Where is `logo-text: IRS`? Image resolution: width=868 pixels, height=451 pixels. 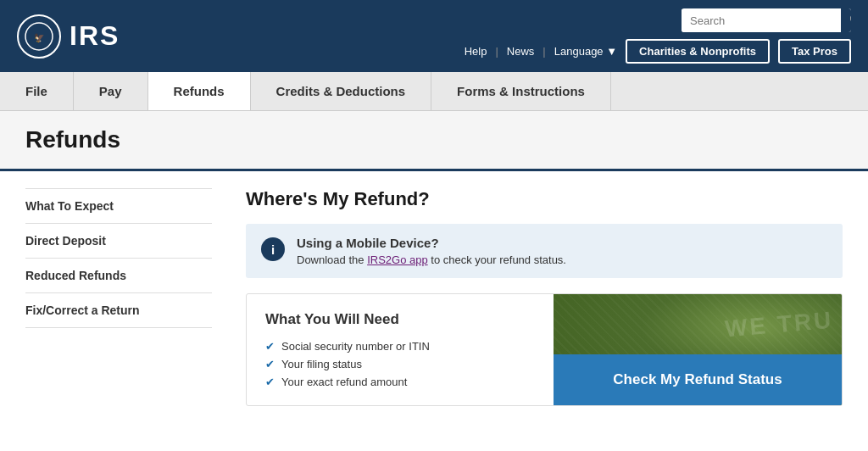
logo-text: IRS is located at coordinates (95, 36).